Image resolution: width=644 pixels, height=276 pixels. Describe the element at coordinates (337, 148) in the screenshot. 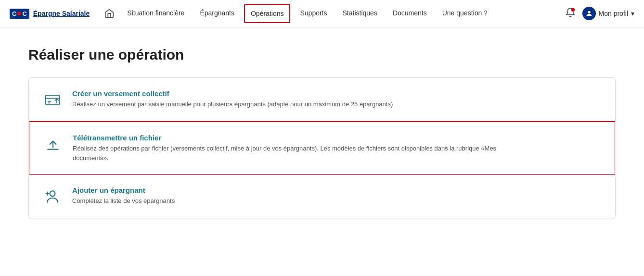

I see `card-fichier-body: Télétransmettre un fichier Réalisez des …` at that location.